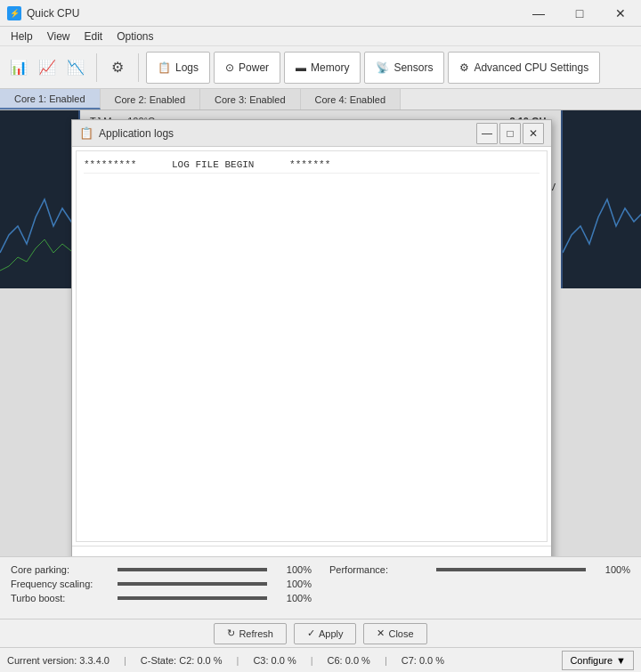 Image resolution: width=641 pixels, height=672 pixels. What do you see at coordinates (151, 100) in the screenshot?
I see `core-tab-2: Core 2: Enabled` at bounding box center [151, 100].